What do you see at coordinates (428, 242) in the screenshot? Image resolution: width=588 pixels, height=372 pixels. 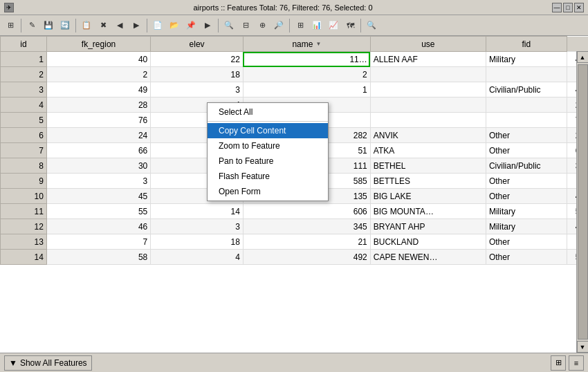 I see `cell-name: BUCKLAND` at bounding box center [428, 242].